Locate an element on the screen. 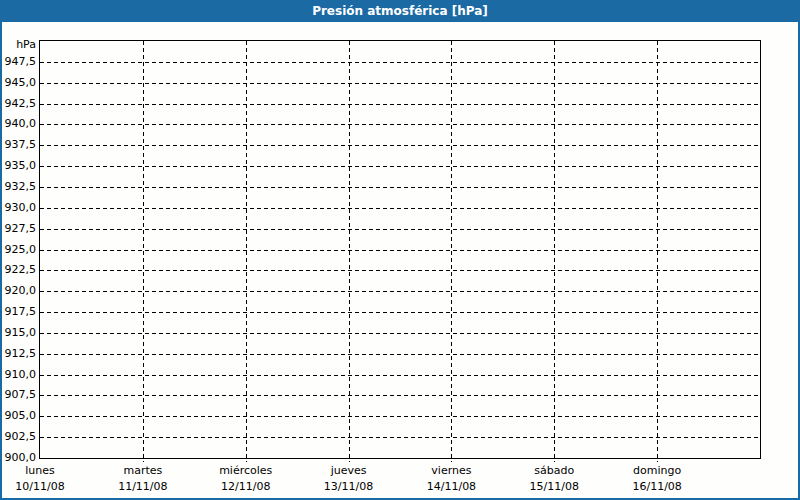 The image size is (800, 500). y-axis-tick-label: 942,5 is located at coordinates (18, 104).